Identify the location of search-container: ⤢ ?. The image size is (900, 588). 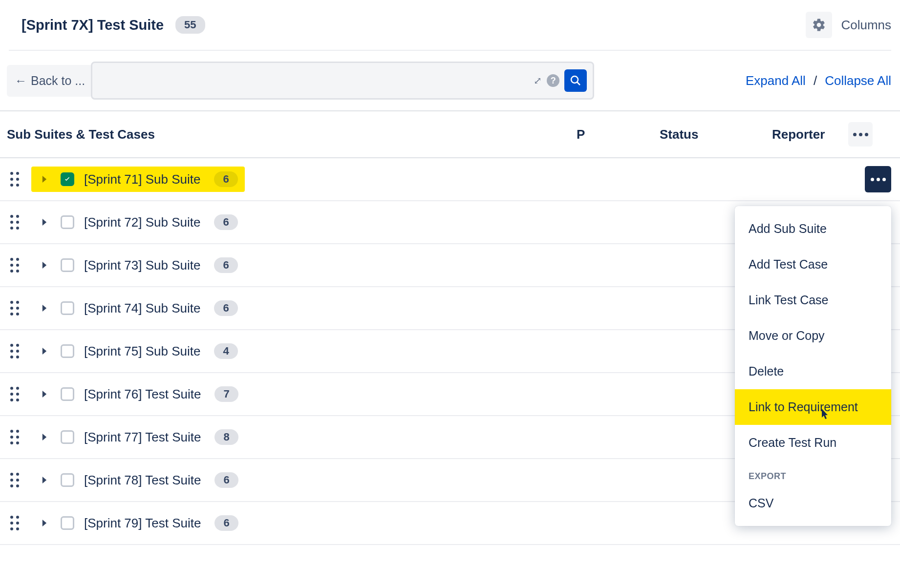
(343, 81).